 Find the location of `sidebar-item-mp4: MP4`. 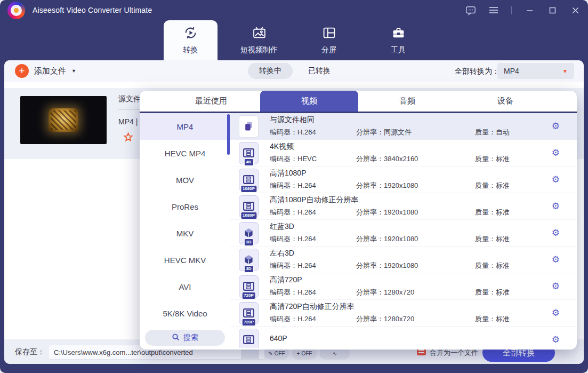

sidebar-item-mp4: MP4 is located at coordinates (185, 126).